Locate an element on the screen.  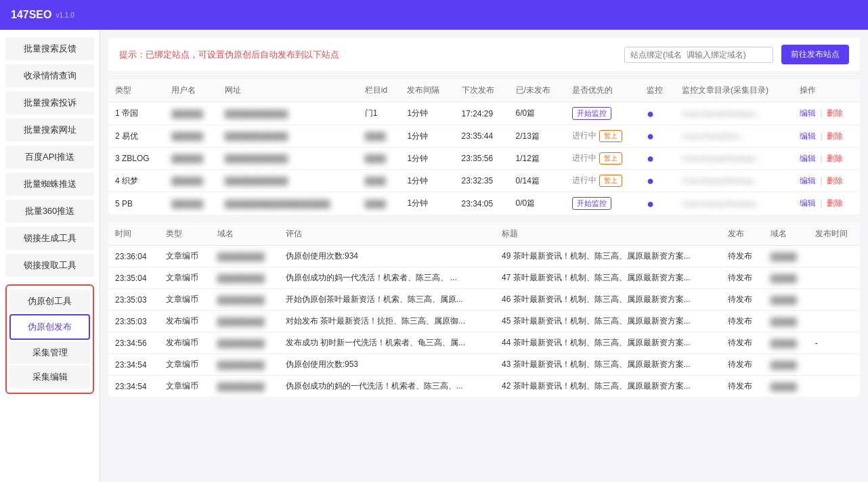
lcol-title: 标题 is located at coordinates (608, 234).